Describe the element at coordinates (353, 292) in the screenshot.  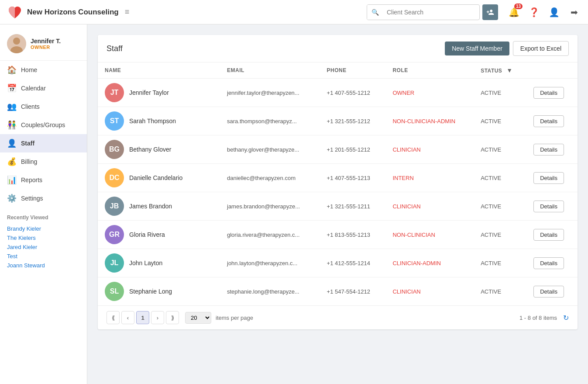
I see `staff-phone-cell-7: +1 547-554-1212` at that location.